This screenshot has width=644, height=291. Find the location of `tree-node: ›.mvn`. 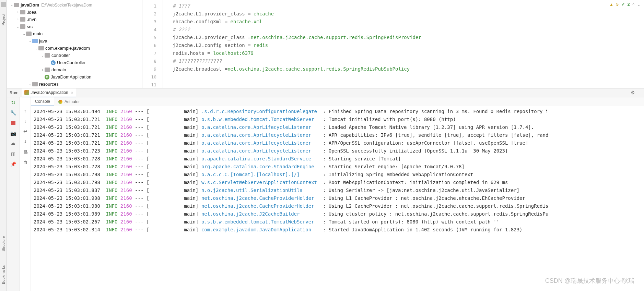

tree-node: ›.mvn is located at coordinates (74, 19).